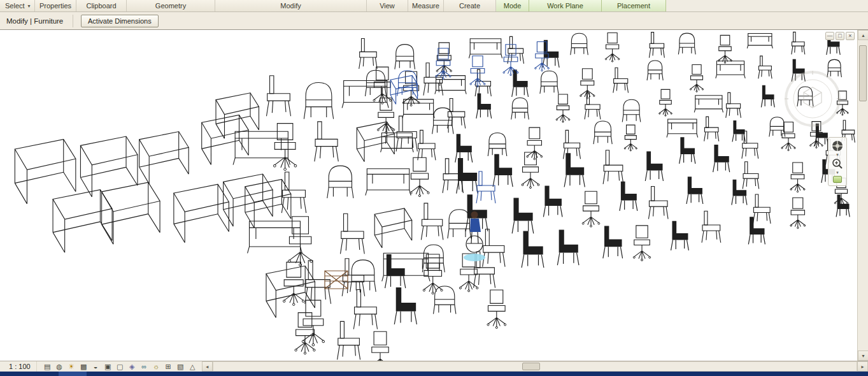 The width and height of the screenshot is (868, 376). I want to click on view-close-button: ×, so click(850, 36).